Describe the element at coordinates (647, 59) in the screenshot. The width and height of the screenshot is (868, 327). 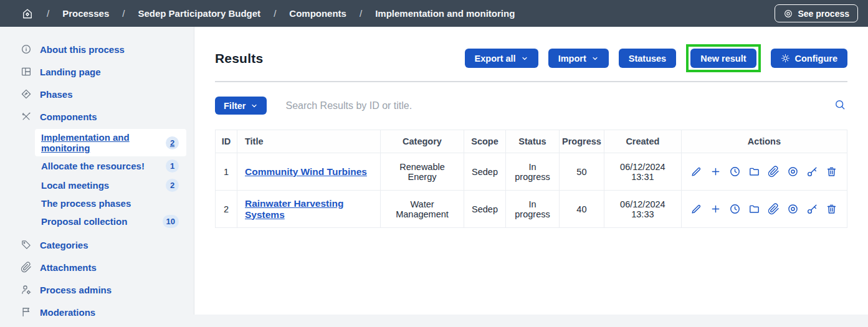
I see `statuses-button: Statuses` at that location.